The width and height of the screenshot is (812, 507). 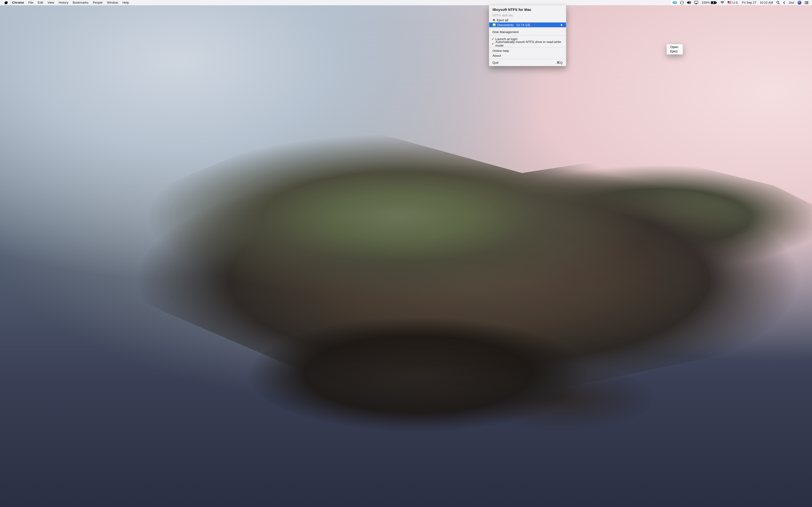 I want to click on online-help-item: Online help, so click(x=527, y=51).